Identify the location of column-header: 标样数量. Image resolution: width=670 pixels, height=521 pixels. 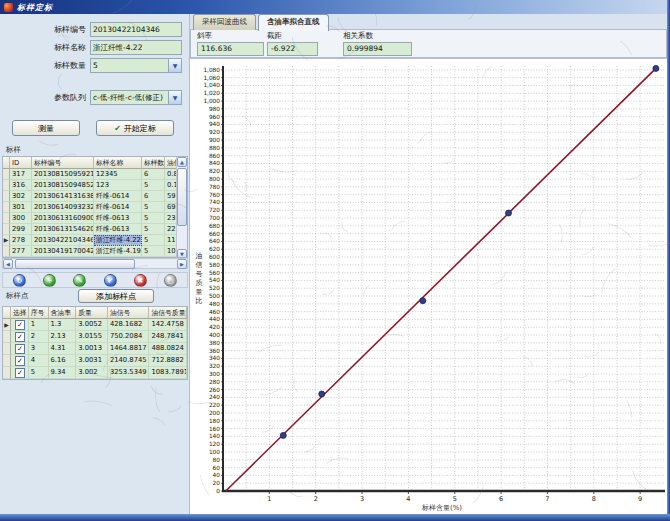
(154, 163).